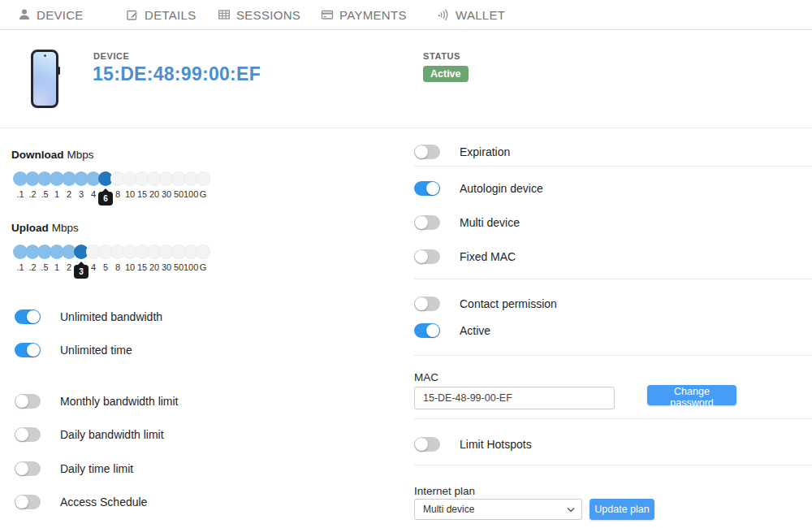  I want to click on toggle-row-fixed-mac: Fixed MAC, so click(464, 257).